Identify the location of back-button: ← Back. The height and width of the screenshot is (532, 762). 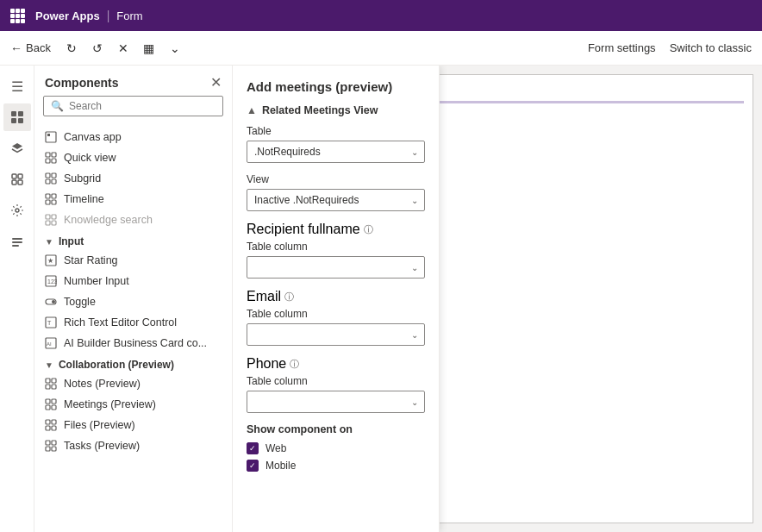
(31, 48).